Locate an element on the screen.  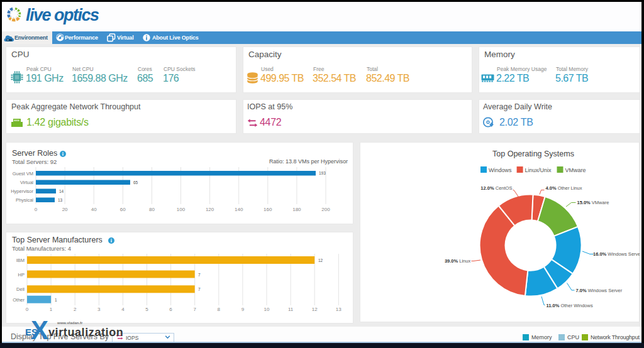
svg-text: 40 is located at coordinates (94, 210).